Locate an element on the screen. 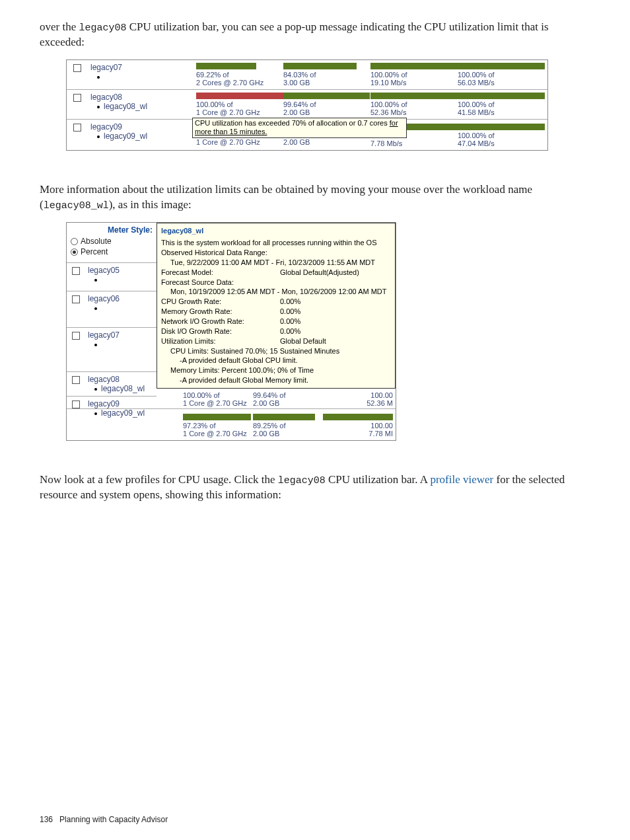 The height and width of the screenshot is (840, 630). bar-cpu-exceeded is located at coordinates (240, 96).